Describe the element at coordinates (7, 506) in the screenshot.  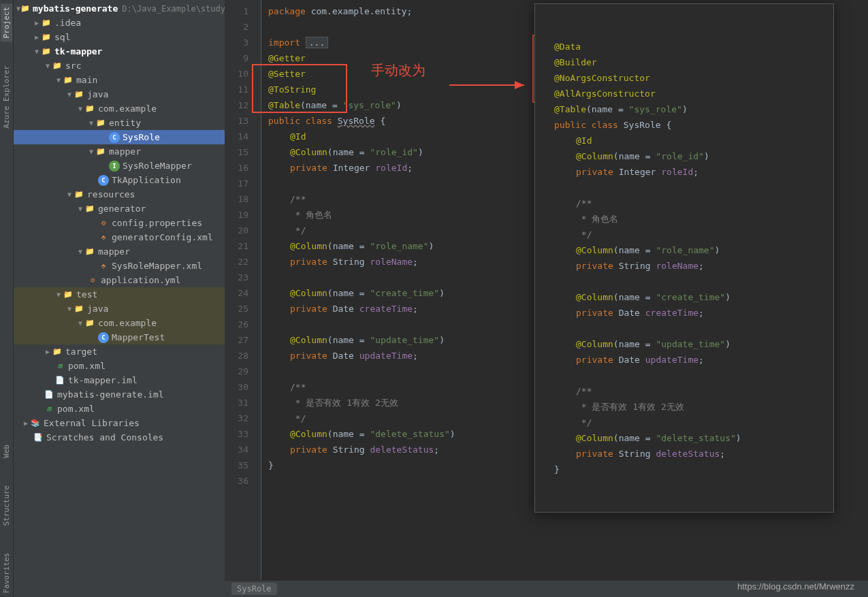
I see `tab-structure: Structure` at that location.